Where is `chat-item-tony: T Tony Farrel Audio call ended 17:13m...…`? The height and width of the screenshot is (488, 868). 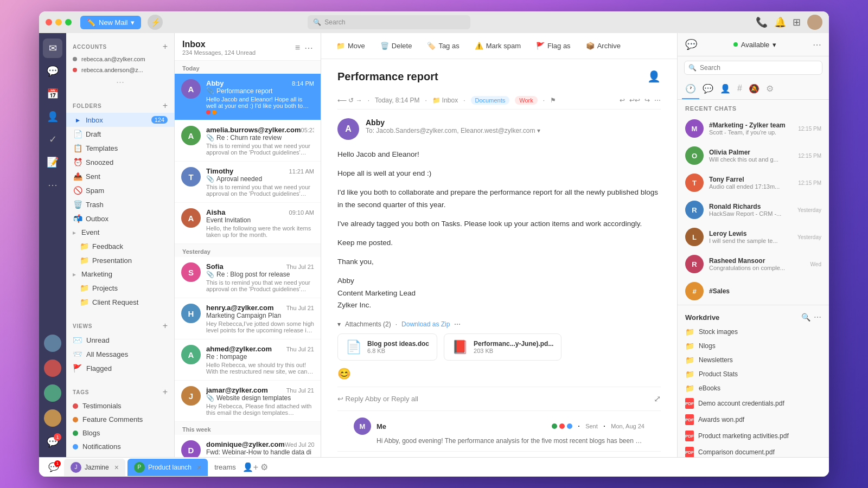
chat-item-tony: T Tony Farrel Audio call ended 17:13m...… is located at coordinates (753, 183).